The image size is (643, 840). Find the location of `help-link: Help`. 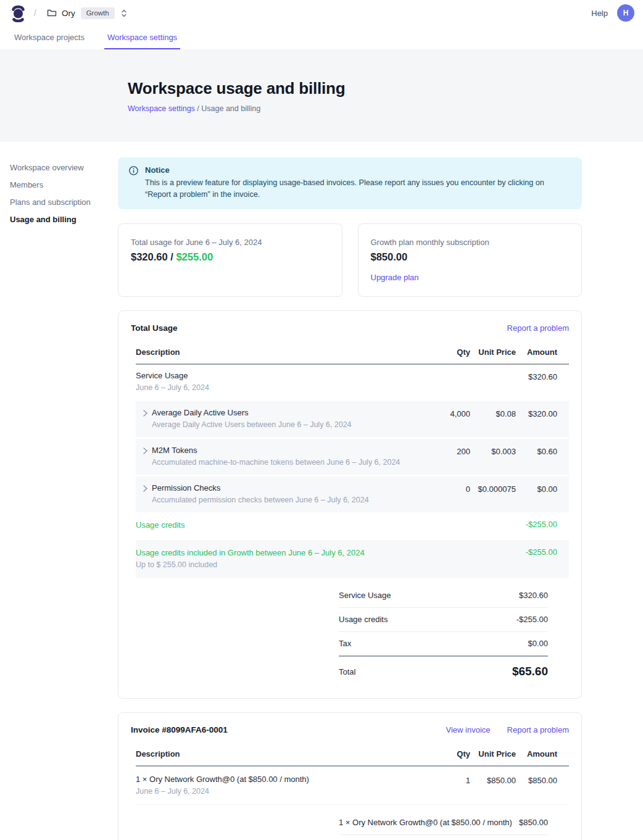

help-link: Help is located at coordinates (600, 14).